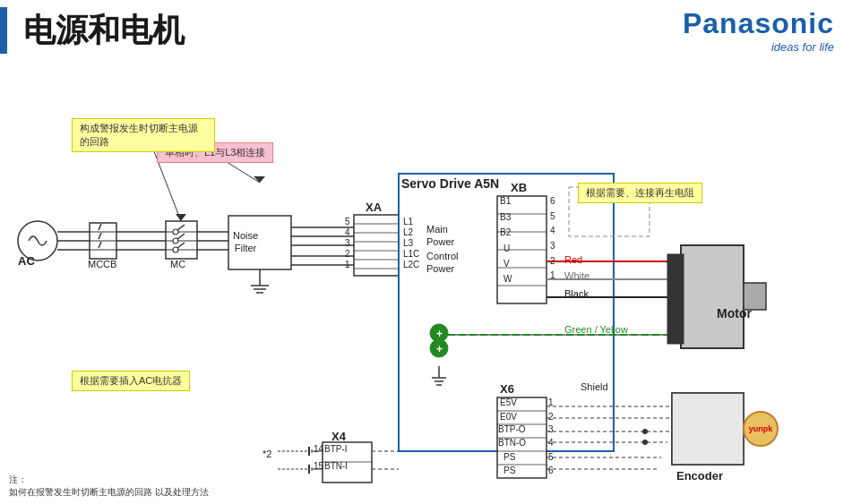 The width and height of the screenshot is (852, 504). What do you see at coordinates (505, 201) in the screenshot?
I see `xb-b1: B1` at bounding box center [505, 201].